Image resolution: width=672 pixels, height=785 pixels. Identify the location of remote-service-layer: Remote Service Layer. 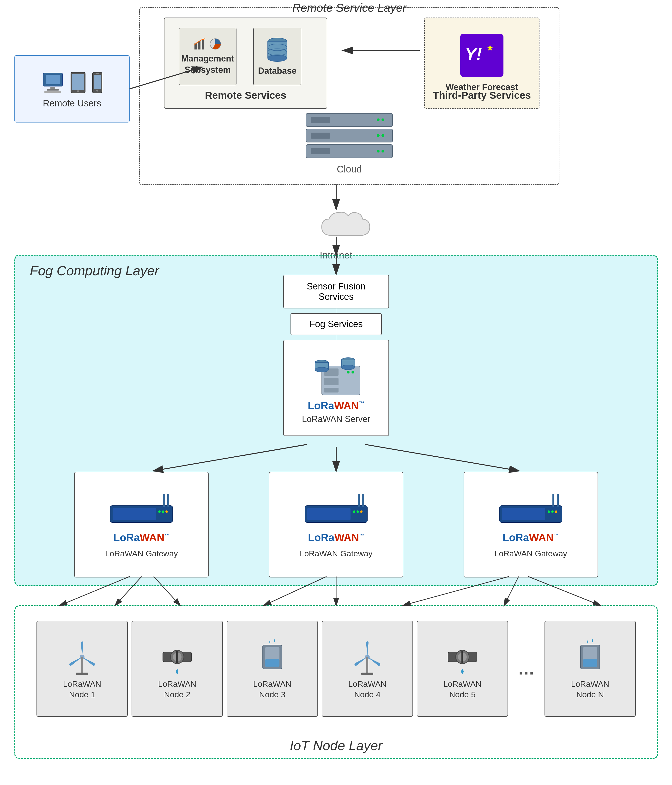
(349, 96).